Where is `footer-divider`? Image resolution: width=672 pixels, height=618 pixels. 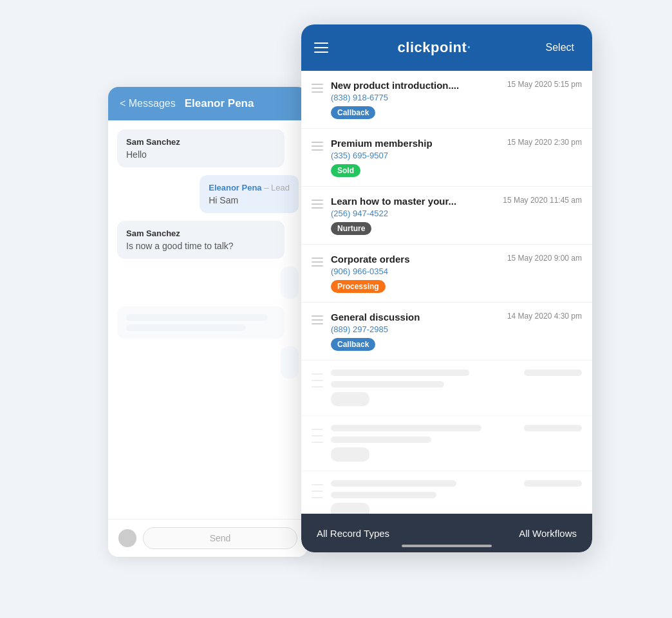
footer-divider is located at coordinates (447, 546).